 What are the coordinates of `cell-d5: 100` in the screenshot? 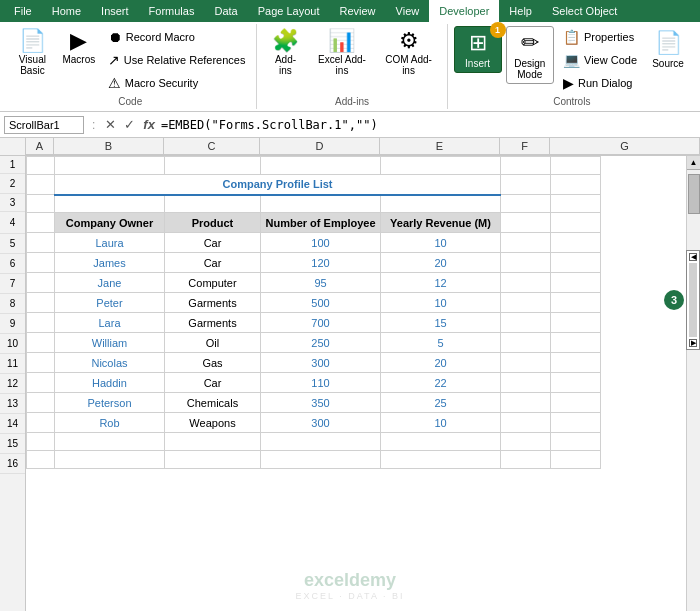 It's located at (321, 243).